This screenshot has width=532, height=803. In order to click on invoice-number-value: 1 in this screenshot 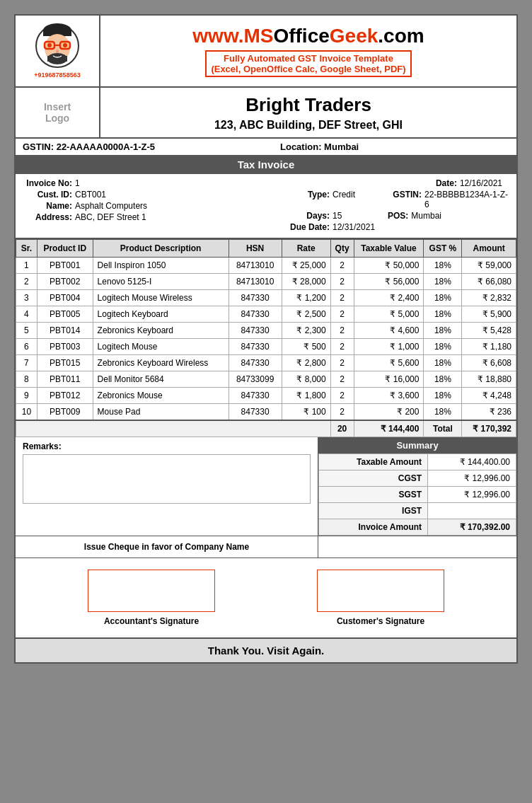, I will do `click(78, 183)`.